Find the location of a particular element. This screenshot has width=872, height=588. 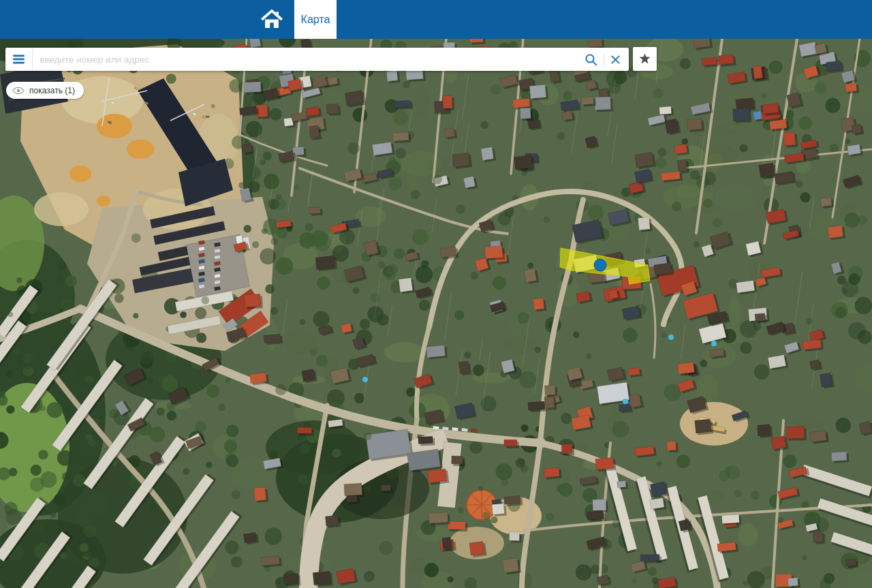

show-objects-label: показать (1) is located at coordinates (52, 91).